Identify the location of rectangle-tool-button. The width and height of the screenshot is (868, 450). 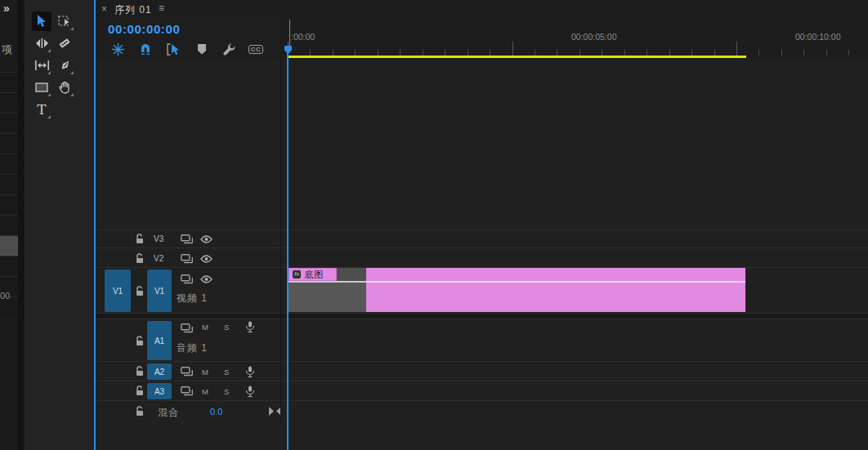
(42, 87).